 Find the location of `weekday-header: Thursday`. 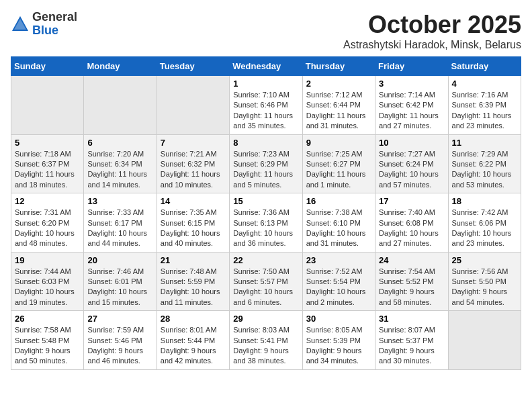

weekday-header: Thursday is located at coordinates (339, 66).